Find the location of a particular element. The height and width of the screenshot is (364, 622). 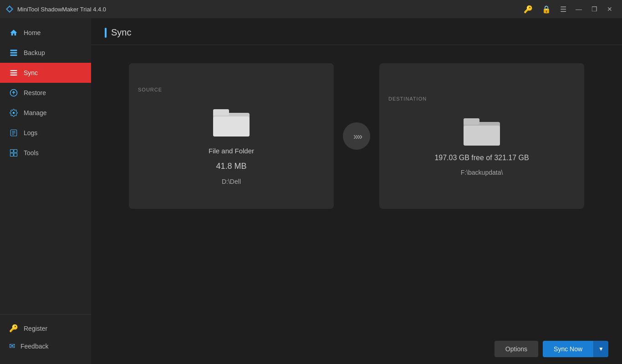

sidebar-label-manage: Manage is located at coordinates (36, 113).